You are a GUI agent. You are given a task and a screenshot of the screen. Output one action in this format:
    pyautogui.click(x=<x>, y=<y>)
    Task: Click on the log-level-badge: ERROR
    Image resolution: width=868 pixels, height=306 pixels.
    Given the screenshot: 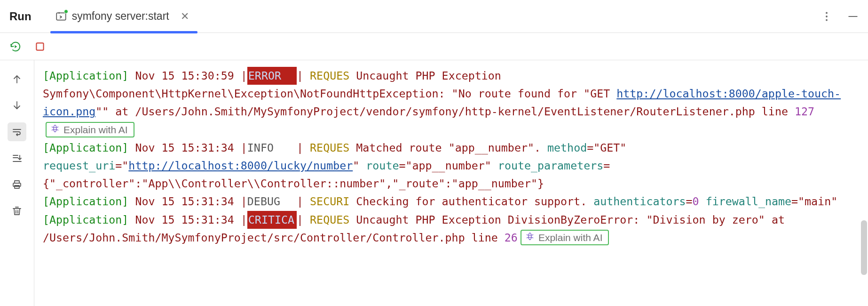 What is the action you would take?
    pyautogui.click(x=272, y=76)
    